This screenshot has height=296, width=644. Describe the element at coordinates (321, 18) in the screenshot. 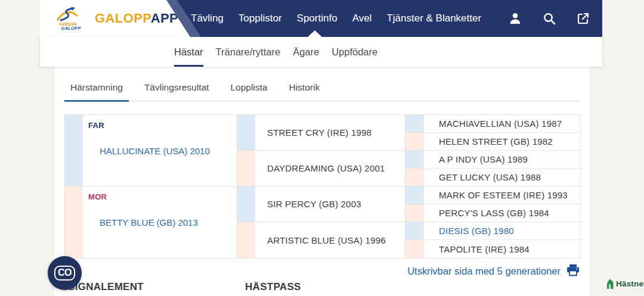

I see `header-bar: SVENSK GALOPP GALOPPAPP Tävling Topplist…` at that location.